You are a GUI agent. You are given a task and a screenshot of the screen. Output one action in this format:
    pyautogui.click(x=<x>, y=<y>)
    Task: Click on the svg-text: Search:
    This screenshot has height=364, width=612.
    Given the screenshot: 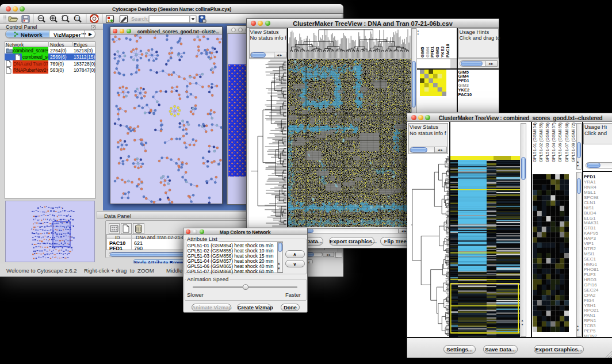 What is the action you would take?
    pyautogui.click(x=140, y=19)
    